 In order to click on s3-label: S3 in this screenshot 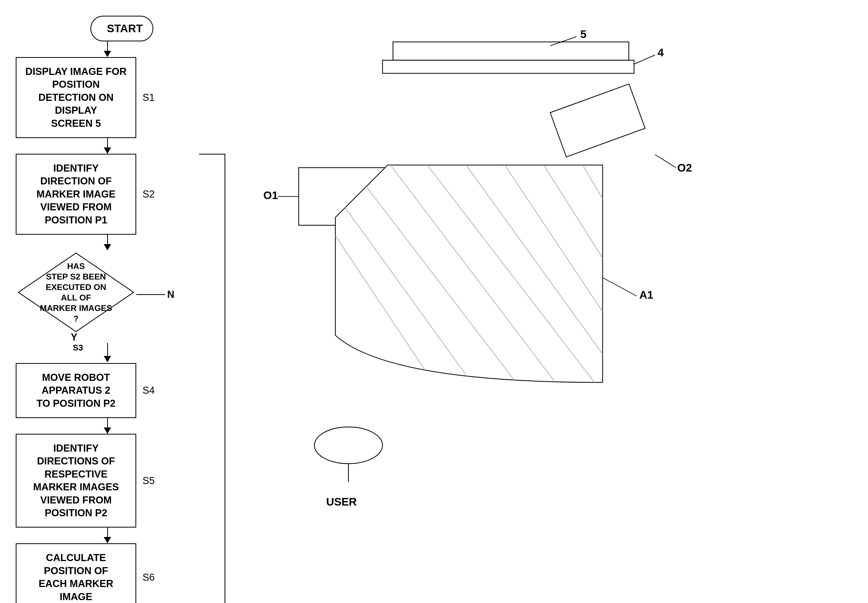, I will do `click(78, 348)`.